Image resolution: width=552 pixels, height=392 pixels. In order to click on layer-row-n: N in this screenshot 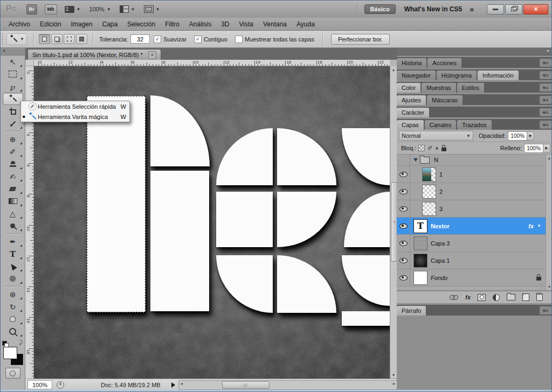, I will do `click(471, 160)`.